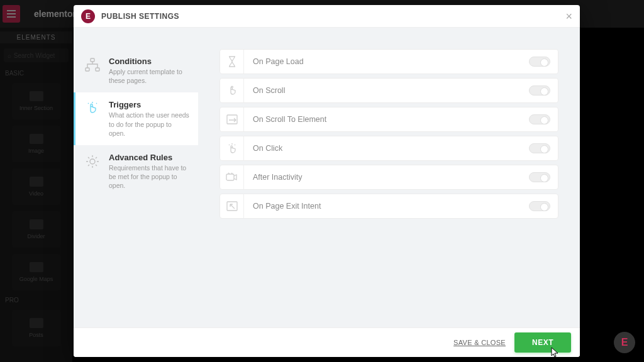  What do you see at coordinates (540, 119) in the screenshot?
I see `toggle-scroll-element` at bounding box center [540, 119].